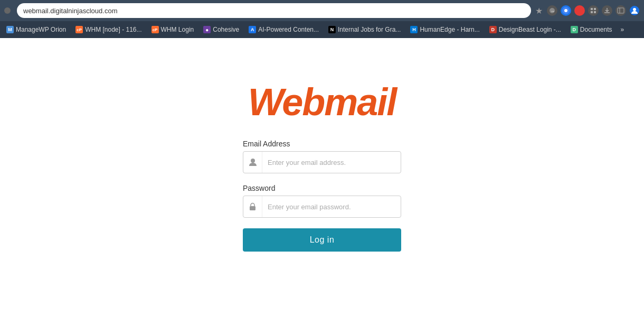  I want to click on password-label: Password, so click(322, 188).